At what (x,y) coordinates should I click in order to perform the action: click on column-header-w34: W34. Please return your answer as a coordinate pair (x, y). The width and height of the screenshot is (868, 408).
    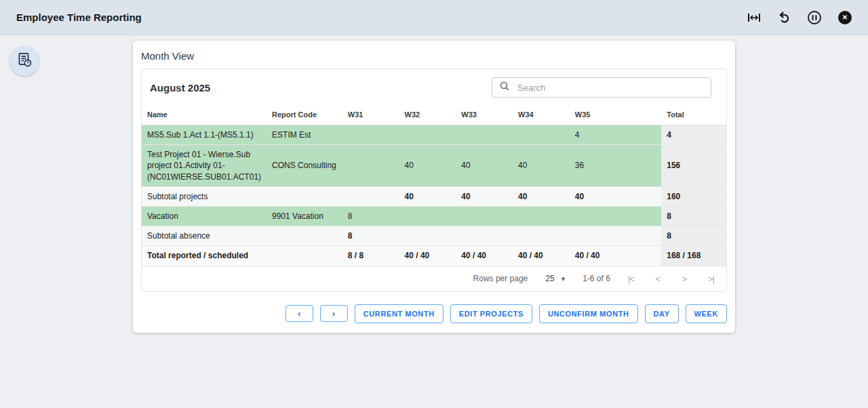
    Looking at the image, I should click on (541, 115).